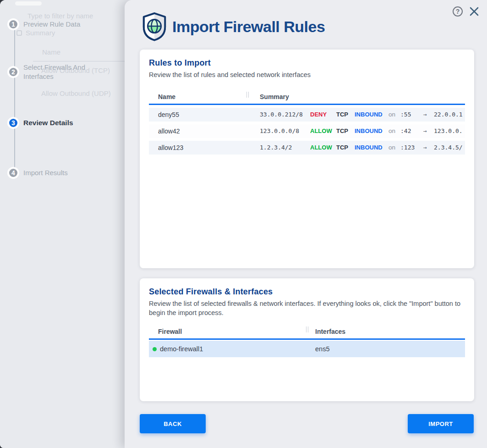 The image size is (487, 448). Describe the element at coordinates (448, 148) in the screenshot. I see `rule-destination: 2.3.4.5/` at that location.